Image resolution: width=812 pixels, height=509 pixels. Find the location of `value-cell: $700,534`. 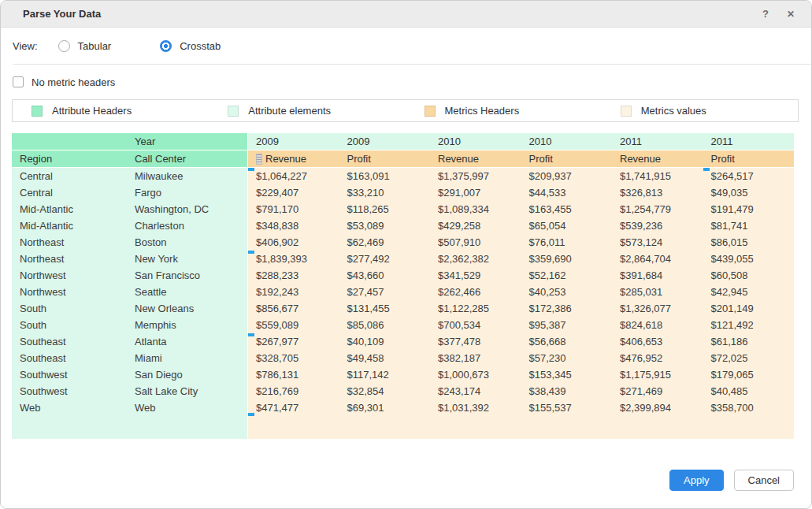

value-cell: $700,534 is located at coordinates (476, 325).